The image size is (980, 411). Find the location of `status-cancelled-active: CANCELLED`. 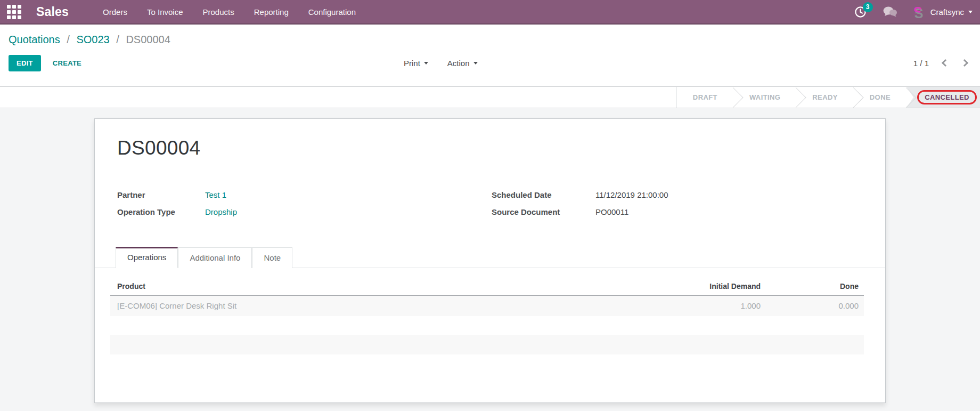

status-cancelled-active: CANCELLED is located at coordinates (943, 97).